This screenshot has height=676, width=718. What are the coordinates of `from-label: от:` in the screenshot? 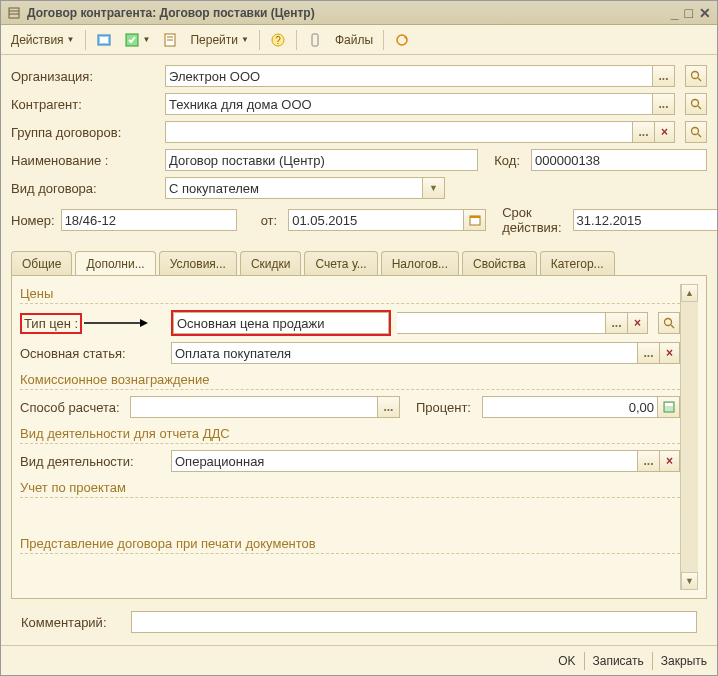 It's located at (263, 220).